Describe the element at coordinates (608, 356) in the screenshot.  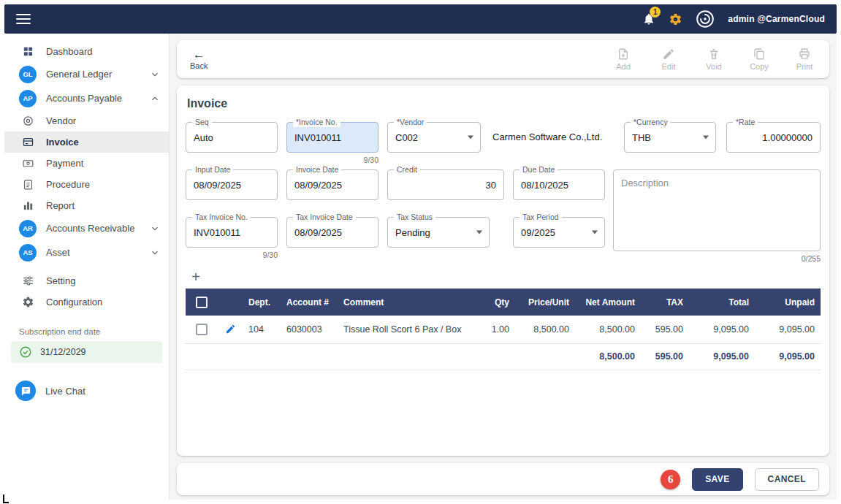
I see `total-net-amount: 8,500.00` at that location.